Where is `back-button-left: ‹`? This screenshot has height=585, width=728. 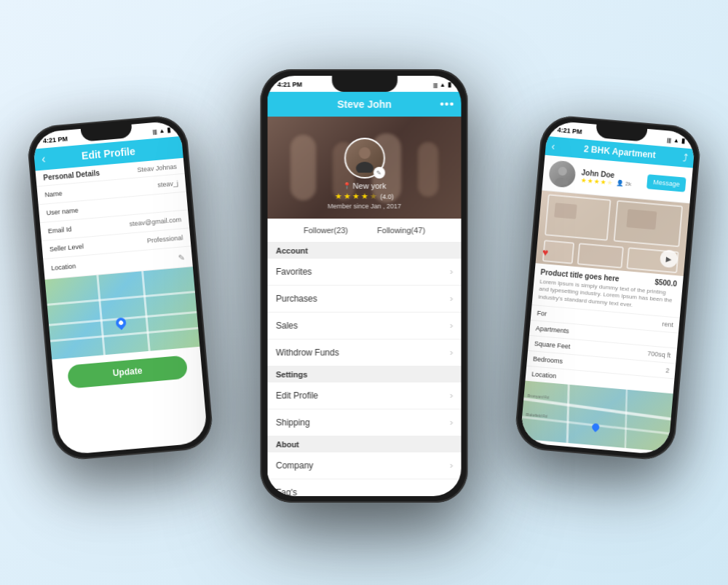 back-button-left: ‹ is located at coordinates (44, 159).